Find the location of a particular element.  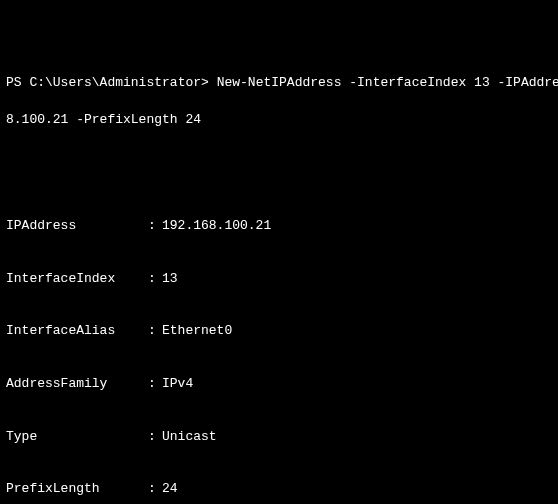

label-prefixlength: PrefixLength is located at coordinates (77, 489).